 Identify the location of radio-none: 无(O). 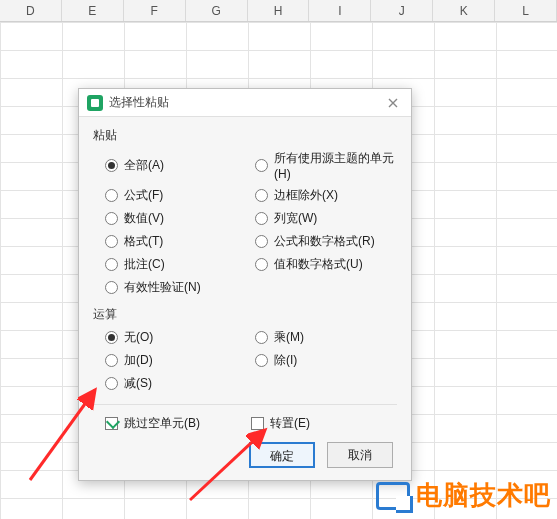
(176, 338).